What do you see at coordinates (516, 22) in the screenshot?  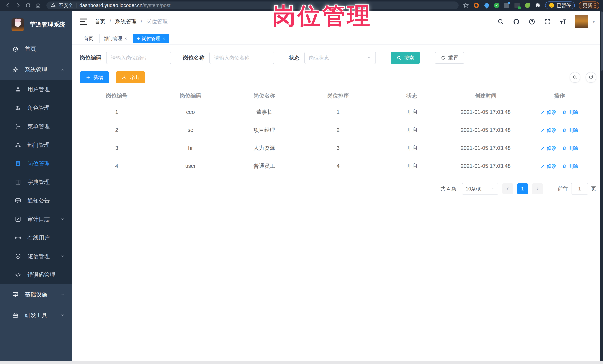 I see `github-icon` at bounding box center [516, 22].